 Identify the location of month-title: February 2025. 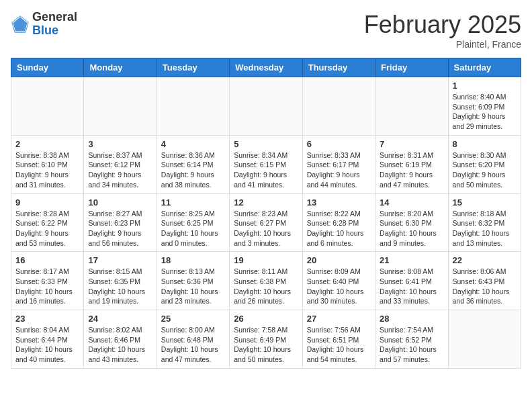
(443, 25).